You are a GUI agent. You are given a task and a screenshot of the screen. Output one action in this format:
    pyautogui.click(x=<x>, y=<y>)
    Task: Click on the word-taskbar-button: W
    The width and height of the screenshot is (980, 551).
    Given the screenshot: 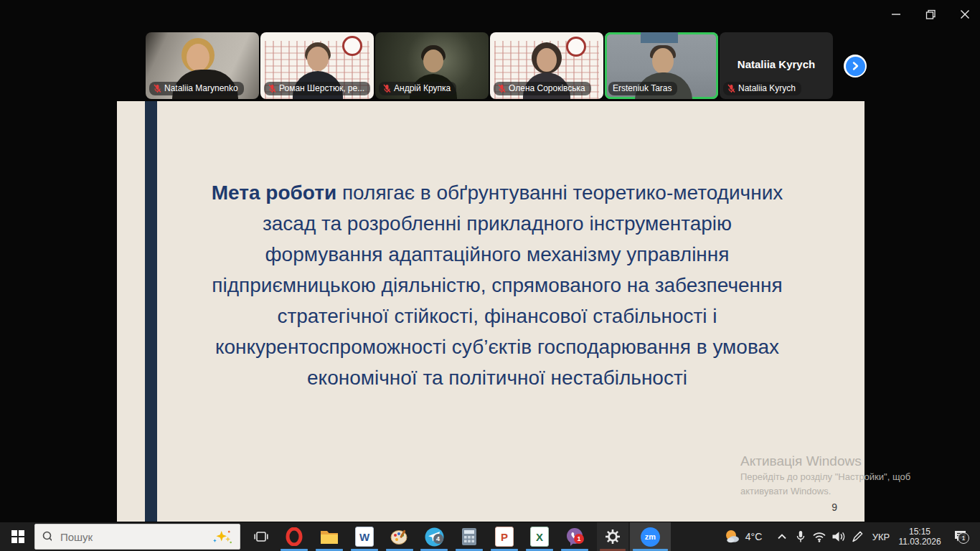 What is the action you would take?
    pyautogui.click(x=364, y=537)
    